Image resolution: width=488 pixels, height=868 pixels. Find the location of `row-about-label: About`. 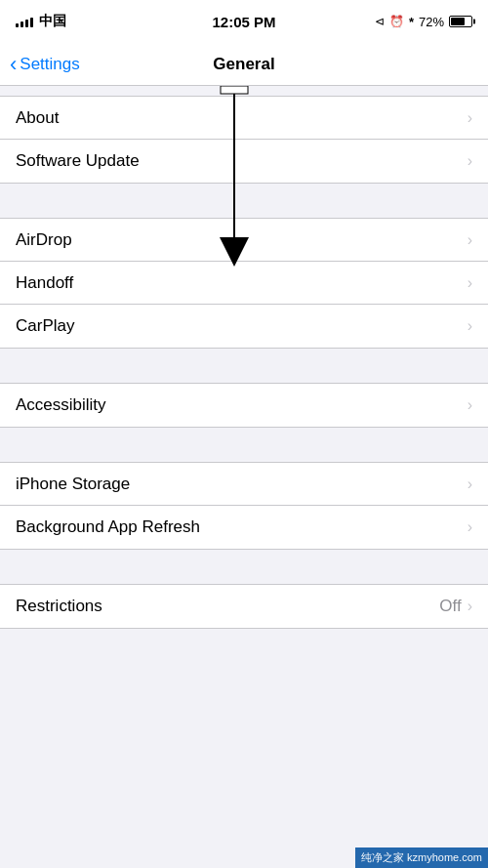

row-about-label: About is located at coordinates (37, 118).